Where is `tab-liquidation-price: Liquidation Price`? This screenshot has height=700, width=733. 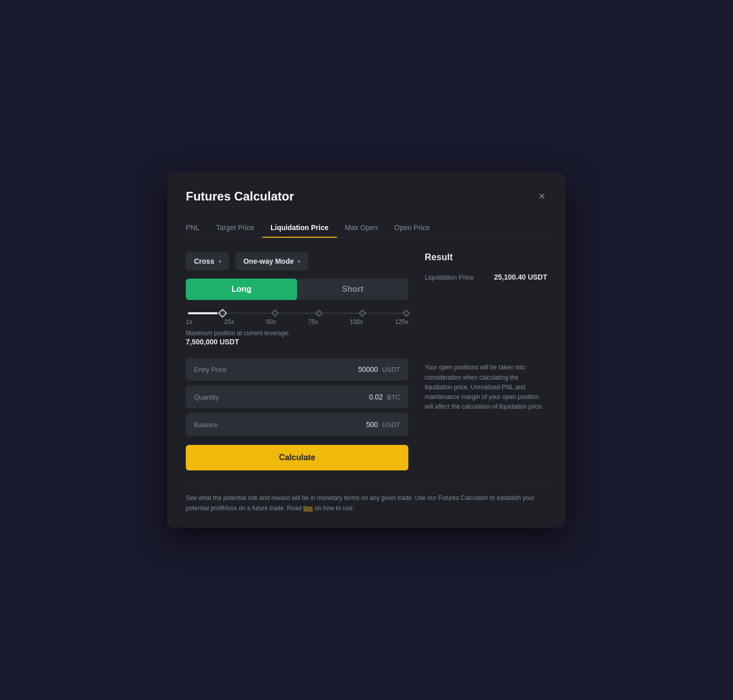 tab-liquidation-price: Liquidation Price is located at coordinates (300, 228).